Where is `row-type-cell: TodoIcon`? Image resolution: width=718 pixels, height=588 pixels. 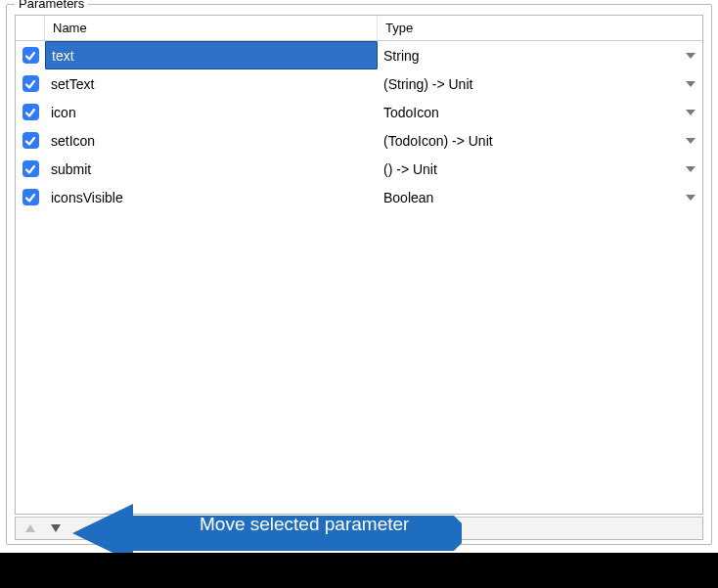
row-type-cell: TodoIcon is located at coordinates (540, 112).